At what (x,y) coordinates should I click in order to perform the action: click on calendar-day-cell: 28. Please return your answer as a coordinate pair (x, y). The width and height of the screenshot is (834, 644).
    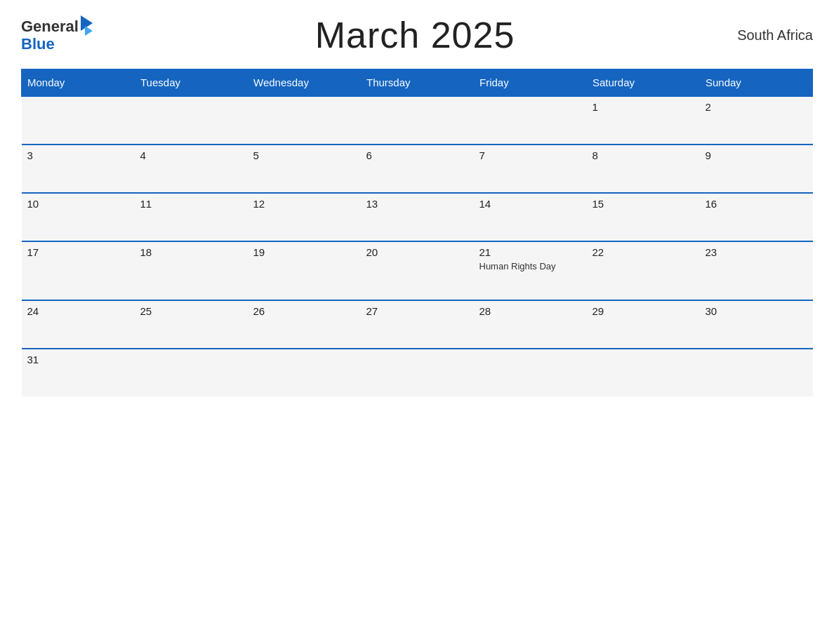
    Looking at the image, I should click on (531, 324).